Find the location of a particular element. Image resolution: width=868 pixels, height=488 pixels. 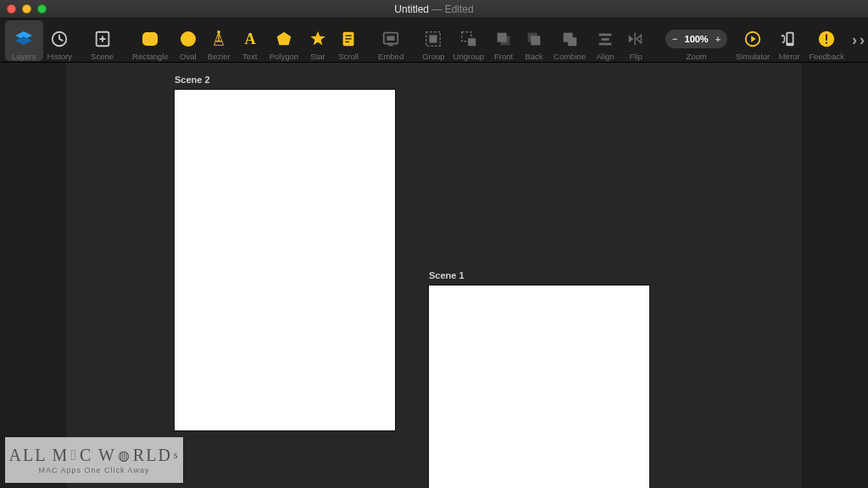

rectangle-icon is located at coordinates (150, 39).